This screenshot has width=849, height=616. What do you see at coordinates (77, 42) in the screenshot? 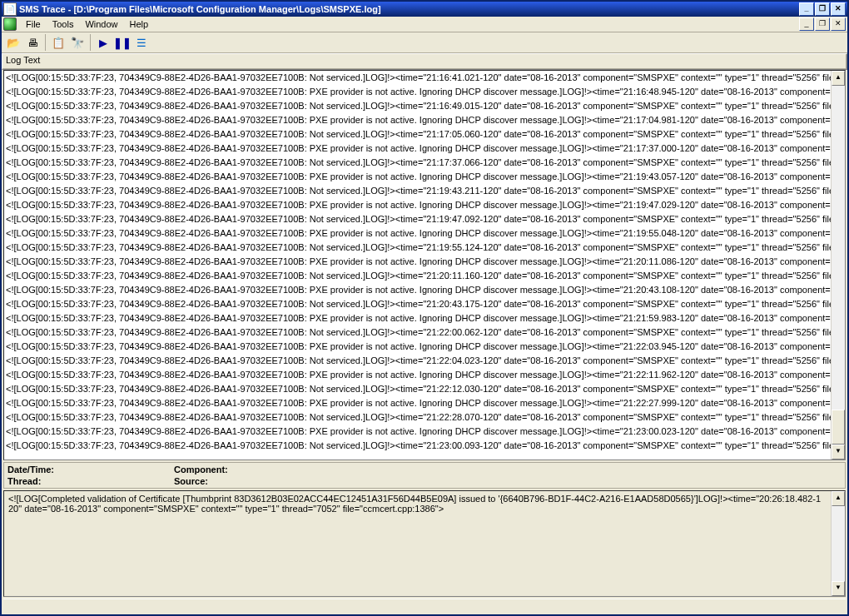
I see `find-button: 🔭` at bounding box center [77, 42].